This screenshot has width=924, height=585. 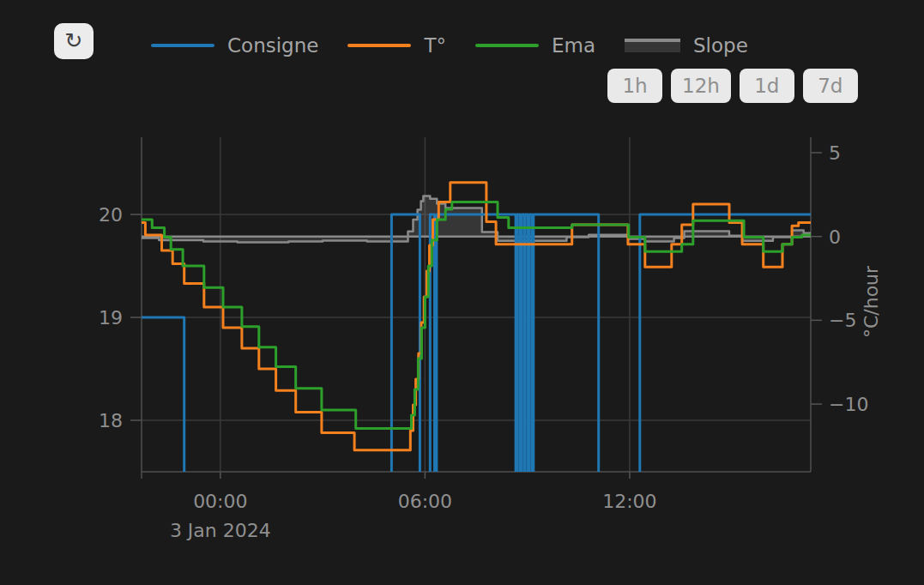 What do you see at coordinates (835, 237) in the screenshot?
I see `right-axis-tick-label: 0` at bounding box center [835, 237].